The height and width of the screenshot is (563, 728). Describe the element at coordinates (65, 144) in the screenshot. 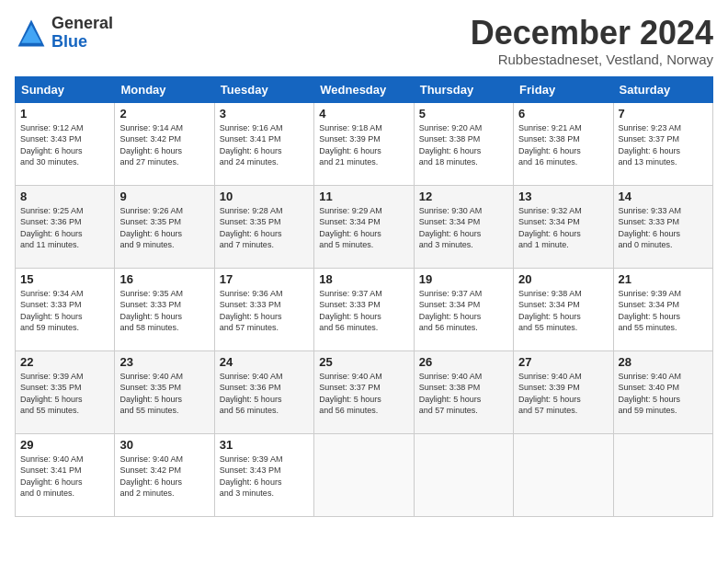

I see `calendar-cell: 1Sunrise: 9:12 AM Sunset: 3:43 PM Daylig…` at that location.